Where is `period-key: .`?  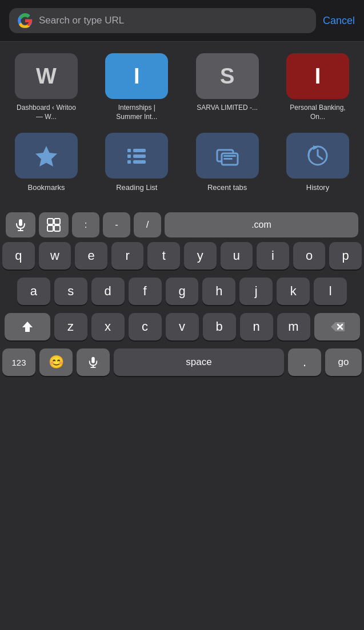
period-key: . is located at coordinates (305, 362).